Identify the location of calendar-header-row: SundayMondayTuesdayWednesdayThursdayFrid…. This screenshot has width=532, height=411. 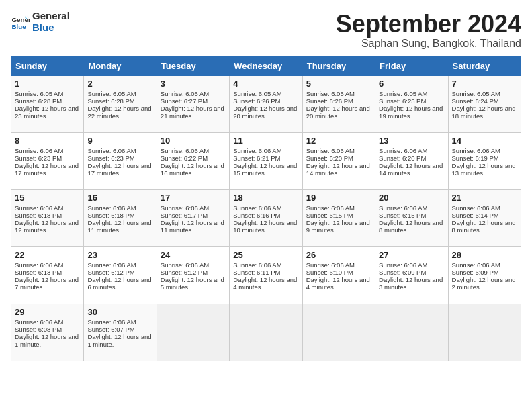
(266, 66).